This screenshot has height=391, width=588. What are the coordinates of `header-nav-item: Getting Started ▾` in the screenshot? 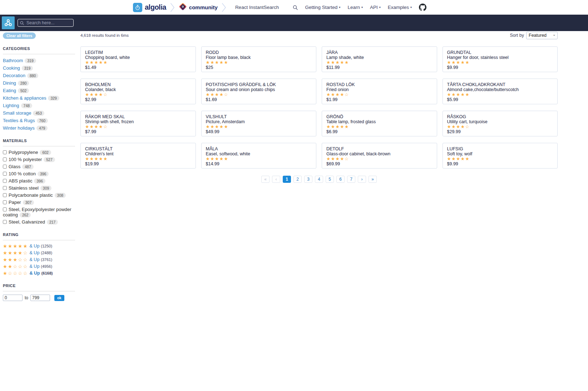 It's located at (323, 7).